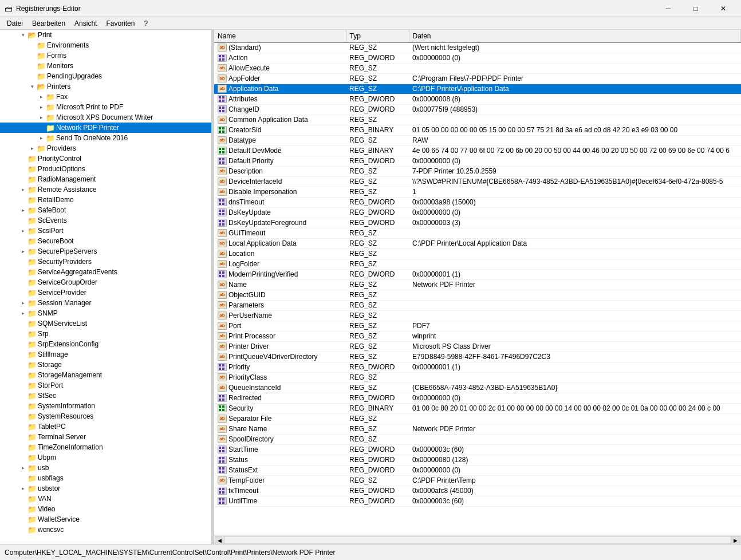 This screenshot has height=560, width=741. I want to click on table-row: abDeviceInterfaceIdREG_SZ\\?\SWD#PRINTEN…, so click(478, 182).